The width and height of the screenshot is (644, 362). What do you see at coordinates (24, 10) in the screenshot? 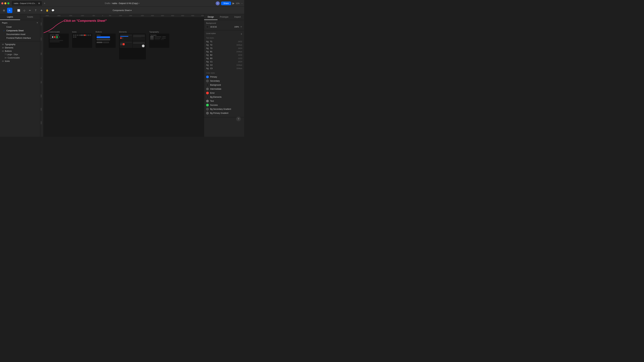
I see `shape-tool: ◇` at bounding box center [24, 10].